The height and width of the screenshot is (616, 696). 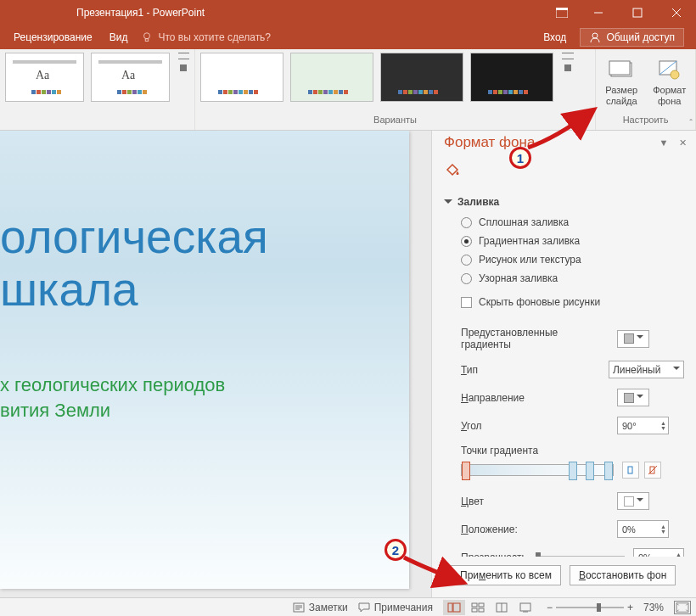 I want to click on comments-button: Примечания, so click(x=396, y=608).